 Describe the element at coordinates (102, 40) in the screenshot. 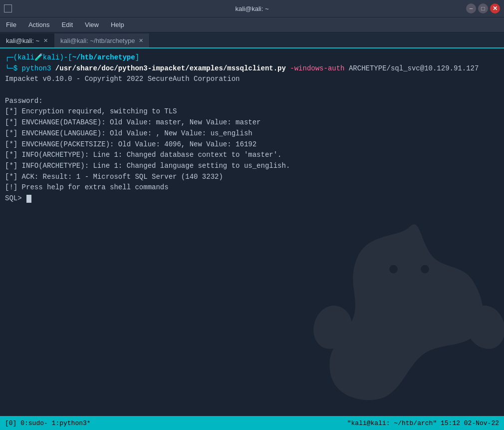

I see `tab-archetype: kali@kali: ~/htb/archetype ✕` at that location.